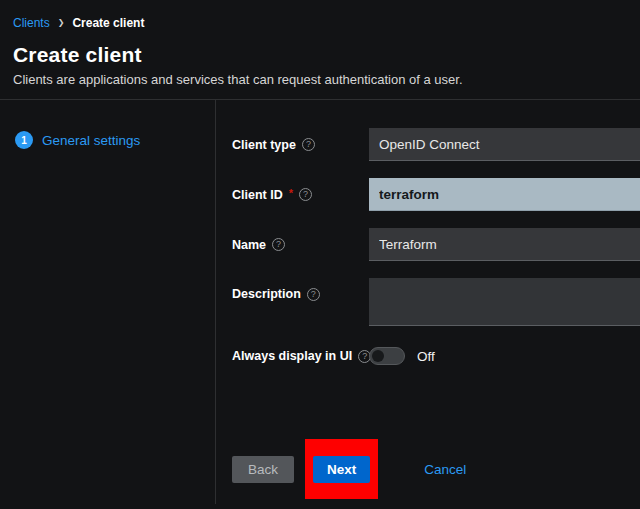 The width and height of the screenshot is (640, 509). What do you see at coordinates (436, 244) in the screenshot?
I see `name-row: Name ?` at bounding box center [436, 244].